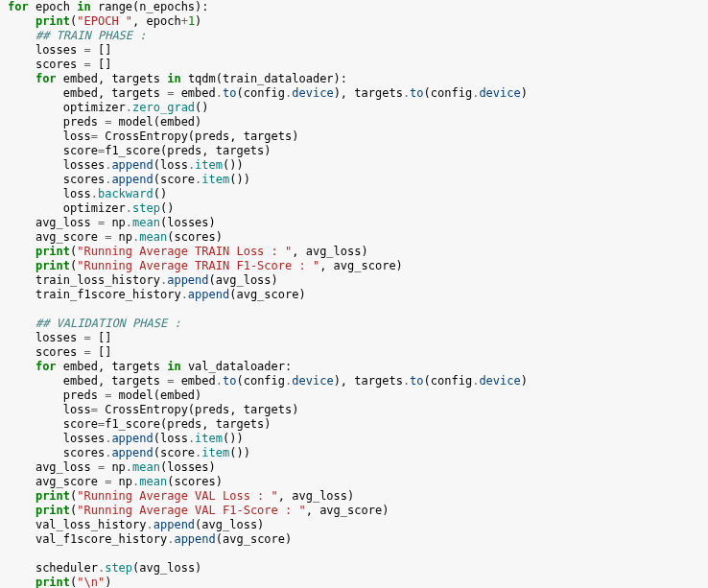 The height and width of the screenshot is (588, 708). What do you see at coordinates (354, 36) in the screenshot?
I see `code-line: ## TRAIN PHASE :` at bounding box center [354, 36].